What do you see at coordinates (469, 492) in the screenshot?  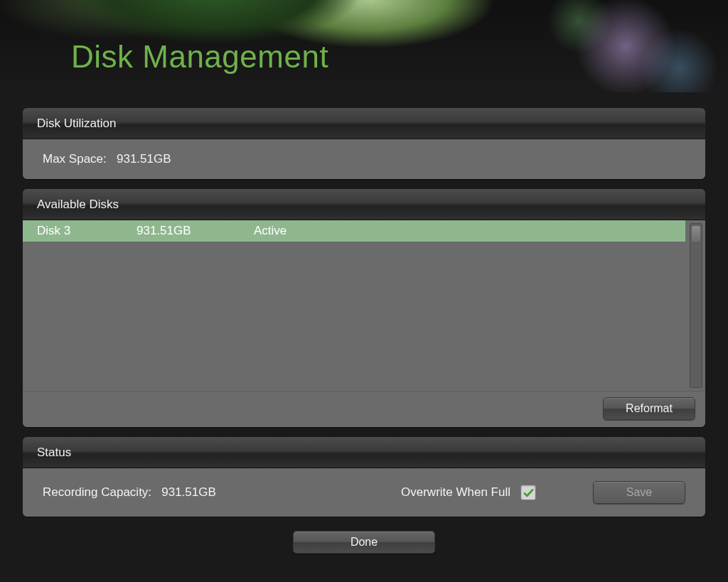 I see `overwrite-group: Overwrite When Full` at bounding box center [469, 492].